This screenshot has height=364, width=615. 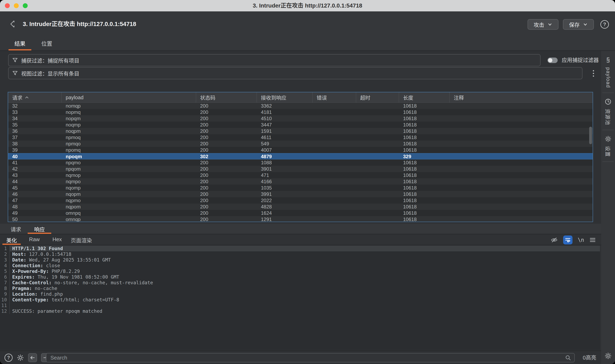 I want to click on word-wrap-button, so click(x=568, y=240).